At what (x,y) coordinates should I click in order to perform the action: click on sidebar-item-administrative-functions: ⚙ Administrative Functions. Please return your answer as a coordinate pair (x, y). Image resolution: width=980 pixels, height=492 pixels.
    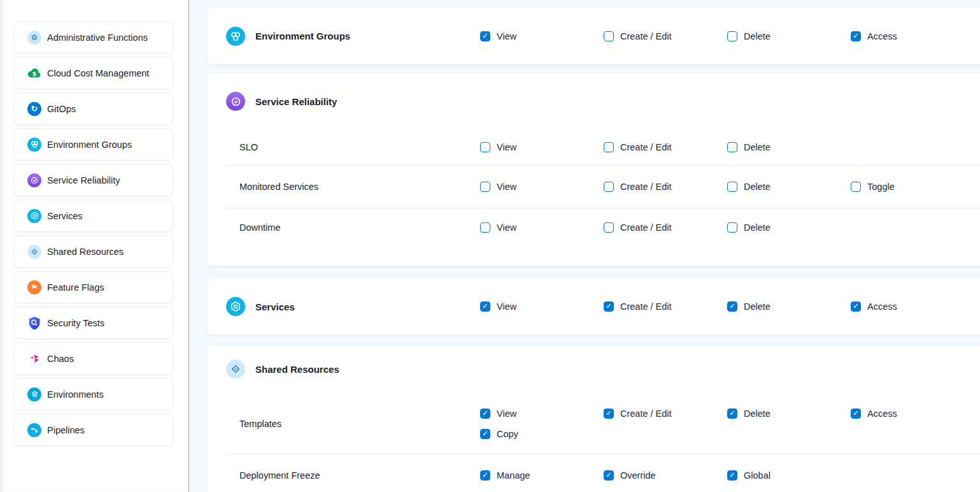
    Looking at the image, I should click on (94, 37).